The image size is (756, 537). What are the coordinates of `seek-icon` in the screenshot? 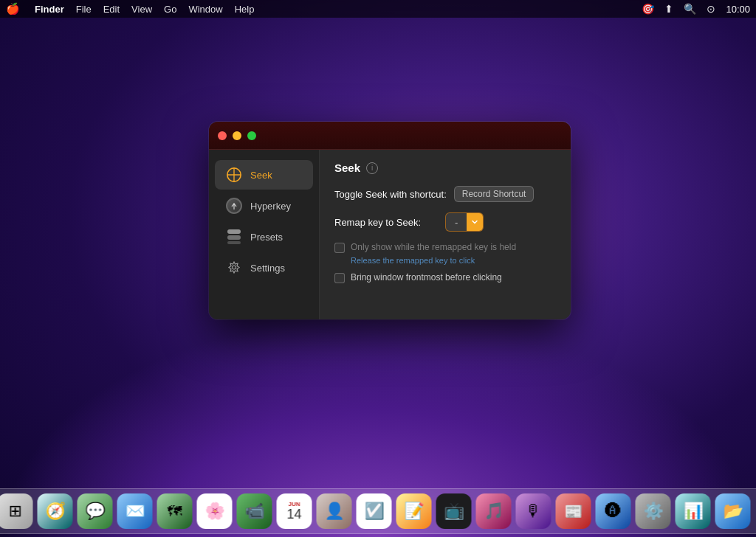 It's located at (234, 175).